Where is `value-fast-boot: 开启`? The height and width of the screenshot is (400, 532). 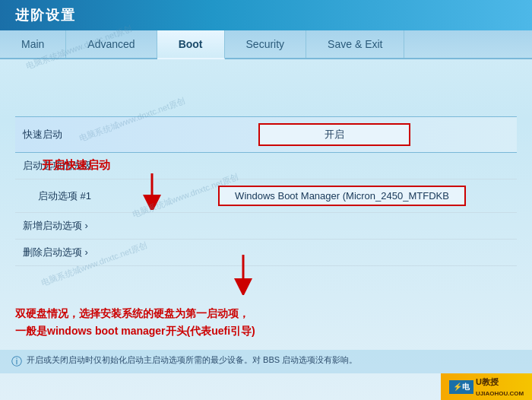
value-fast-boot: 开启 is located at coordinates (334, 135).